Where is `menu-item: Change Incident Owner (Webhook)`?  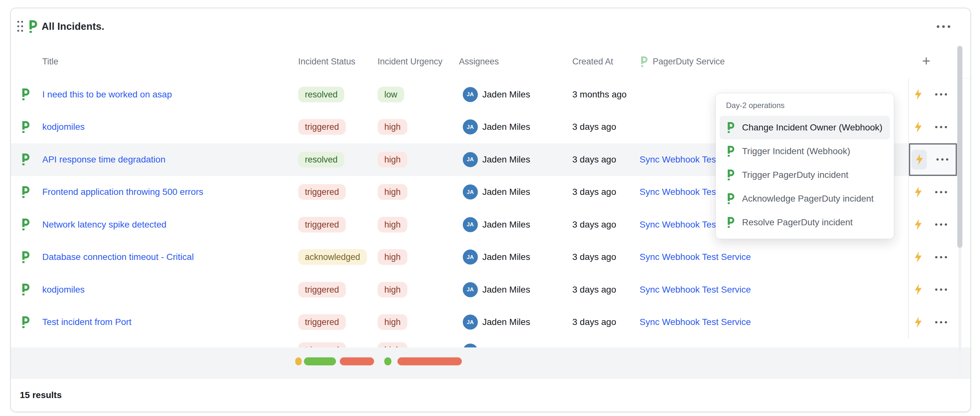
menu-item: Change Incident Owner (Webhook) is located at coordinates (805, 128).